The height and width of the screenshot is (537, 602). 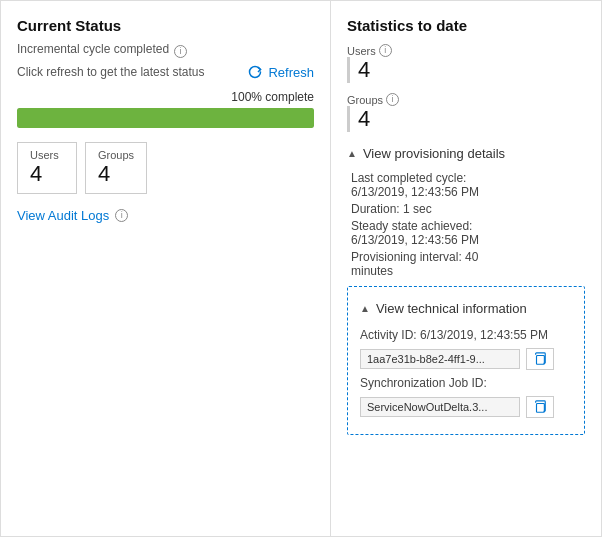 I want to click on steady-state-label: Steady state achieved:, so click(x=412, y=226).